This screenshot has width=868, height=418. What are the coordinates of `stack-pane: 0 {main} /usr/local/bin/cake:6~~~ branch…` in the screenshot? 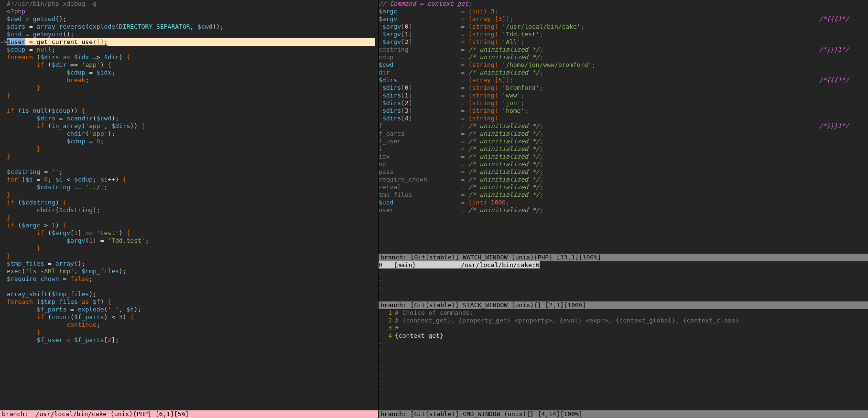 It's located at (623, 285).